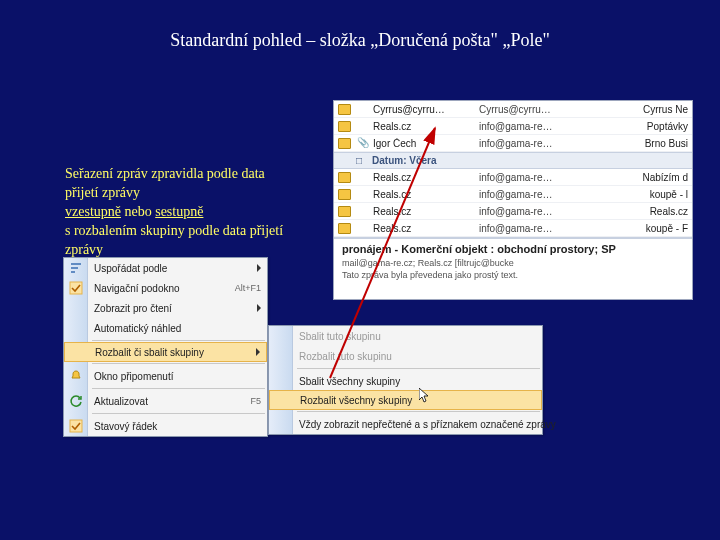  Describe the element at coordinates (166, 376) in the screenshot. I see `menu-item: Okno připomenutí` at that location.